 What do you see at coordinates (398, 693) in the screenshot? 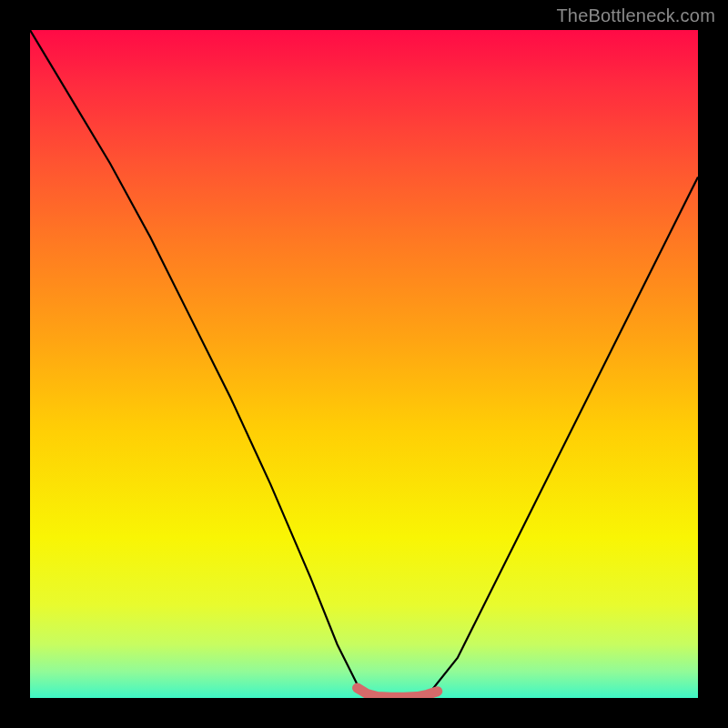
I see `ideal-band-marker` at bounding box center [398, 693].